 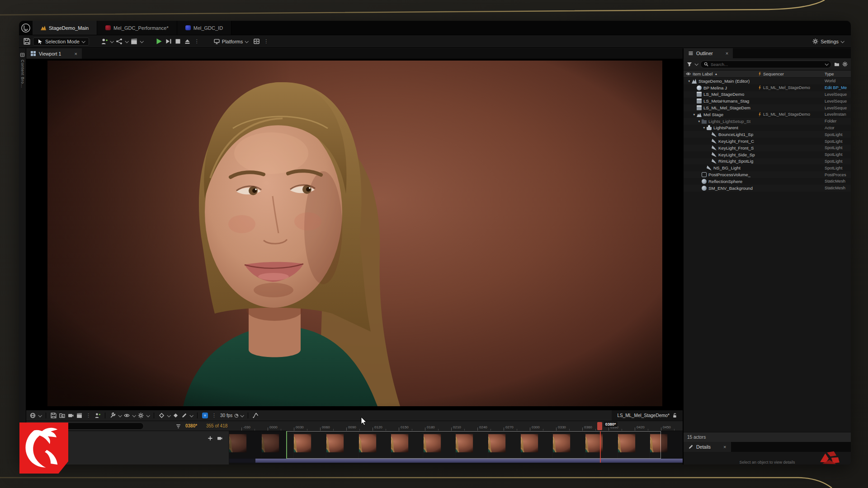 I want to click on eject-button, so click(x=187, y=42).